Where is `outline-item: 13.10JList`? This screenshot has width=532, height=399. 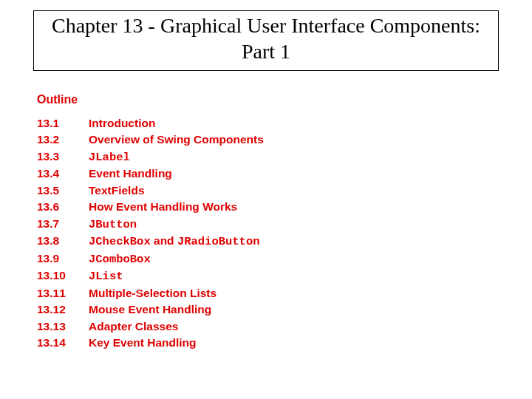
outline-item: 13.10JList is located at coordinates (270, 276).